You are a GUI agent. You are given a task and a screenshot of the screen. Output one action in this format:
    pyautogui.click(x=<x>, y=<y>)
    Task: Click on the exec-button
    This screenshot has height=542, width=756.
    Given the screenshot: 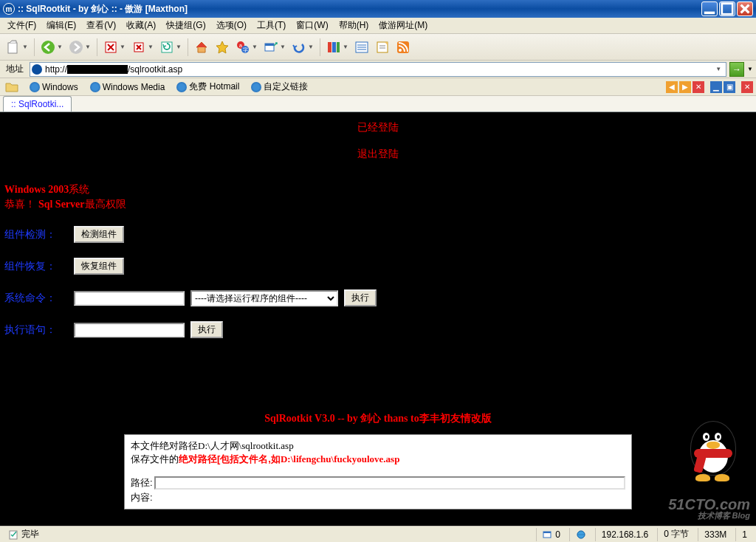 What is the action you would take?
    pyautogui.click(x=207, y=329)
    